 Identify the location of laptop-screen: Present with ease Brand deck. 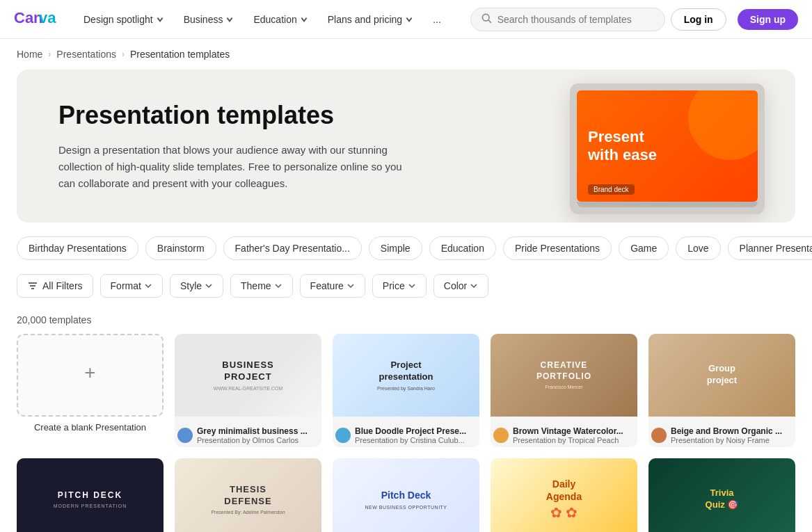
(667, 146).